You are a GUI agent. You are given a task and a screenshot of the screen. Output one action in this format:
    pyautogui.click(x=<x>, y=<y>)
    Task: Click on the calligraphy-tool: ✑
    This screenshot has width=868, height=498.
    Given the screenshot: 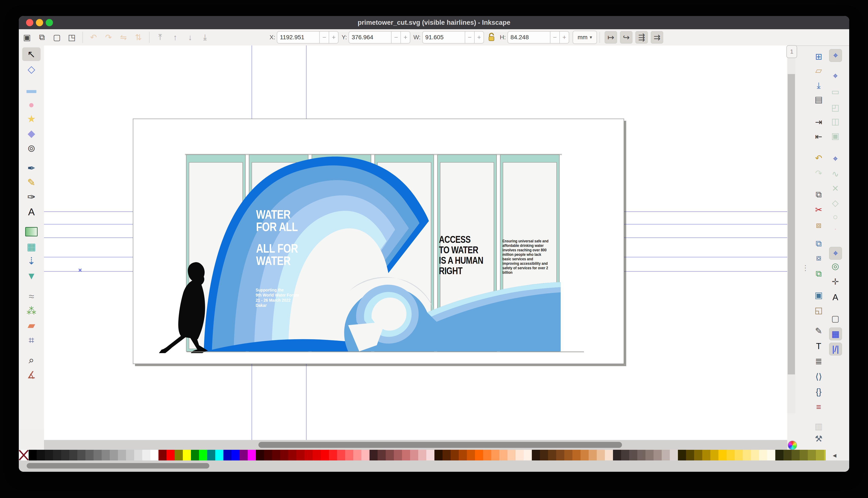 What is the action you would take?
    pyautogui.click(x=31, y=197)
    